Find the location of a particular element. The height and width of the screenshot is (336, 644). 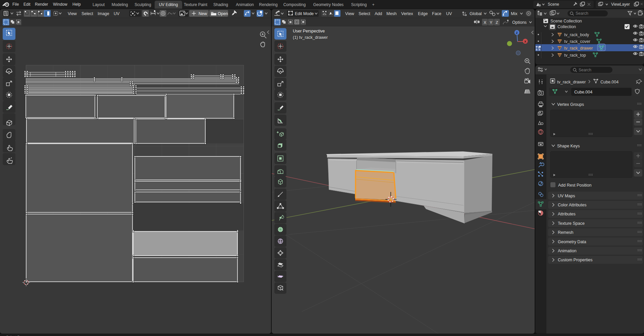

svg-text: Collection is located at coordinates (567, 27).